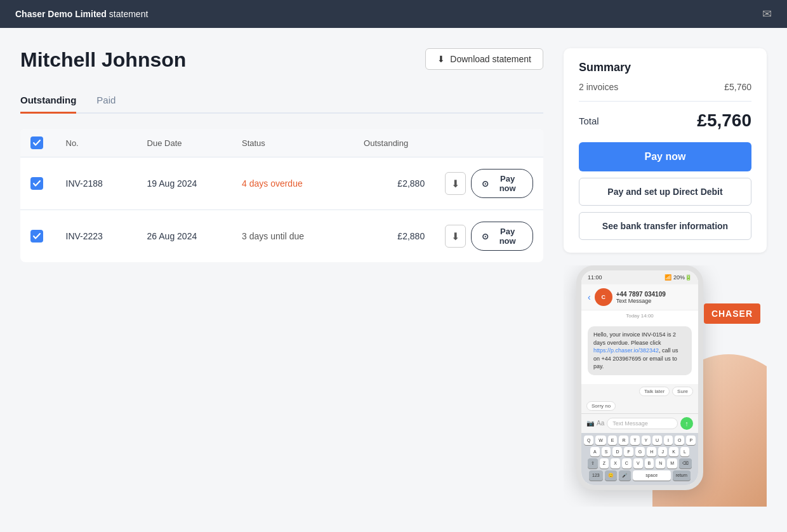  Describe the element at coordinates (37, 236) in the screenshot. I see `row2-checkbox` at that location.